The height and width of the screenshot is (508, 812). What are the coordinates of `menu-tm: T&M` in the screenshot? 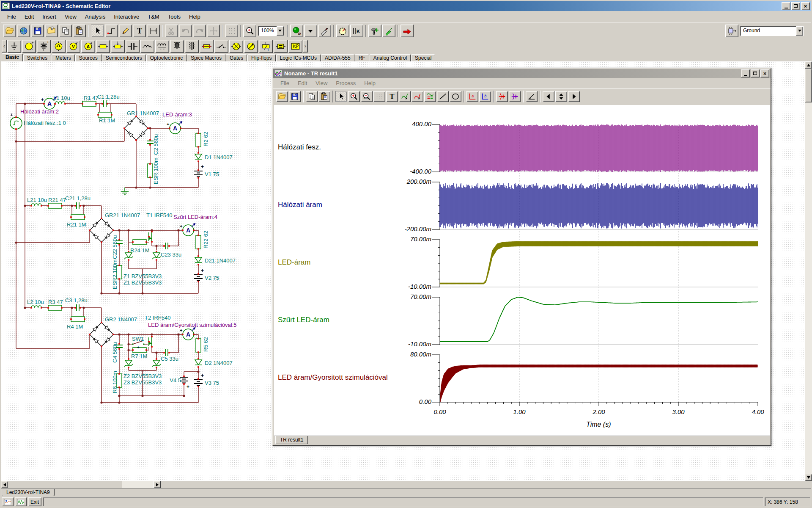 It's located at (153, 17).